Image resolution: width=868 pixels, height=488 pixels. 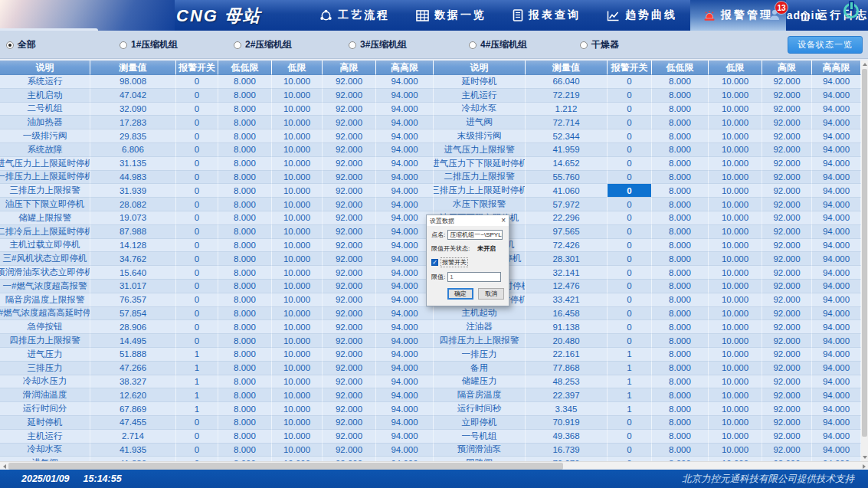 I want to click on horizontal-scroll-thumb, so click(x=286, y=466).